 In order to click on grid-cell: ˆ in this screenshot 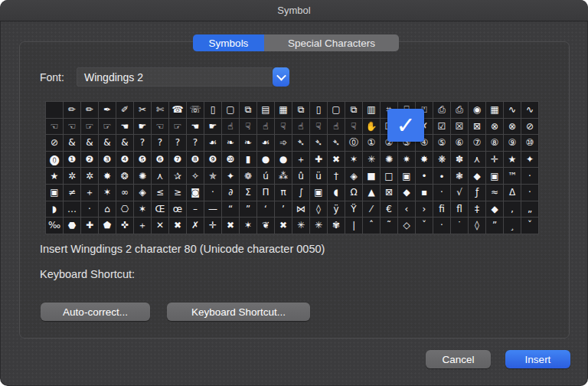, I will do `click(371, 225)`.